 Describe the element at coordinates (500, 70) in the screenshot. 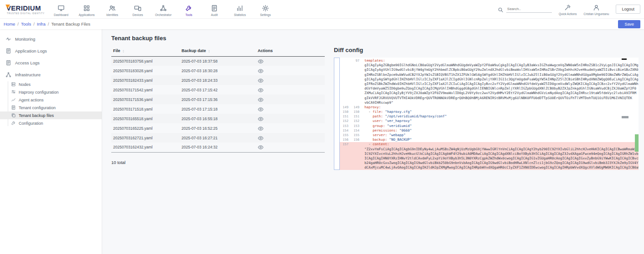

I see `diff-line-text: gICAgIyAgVGhlIG9wdGlvbiBjYW4gYmUgY2hhbmd…` at that location.